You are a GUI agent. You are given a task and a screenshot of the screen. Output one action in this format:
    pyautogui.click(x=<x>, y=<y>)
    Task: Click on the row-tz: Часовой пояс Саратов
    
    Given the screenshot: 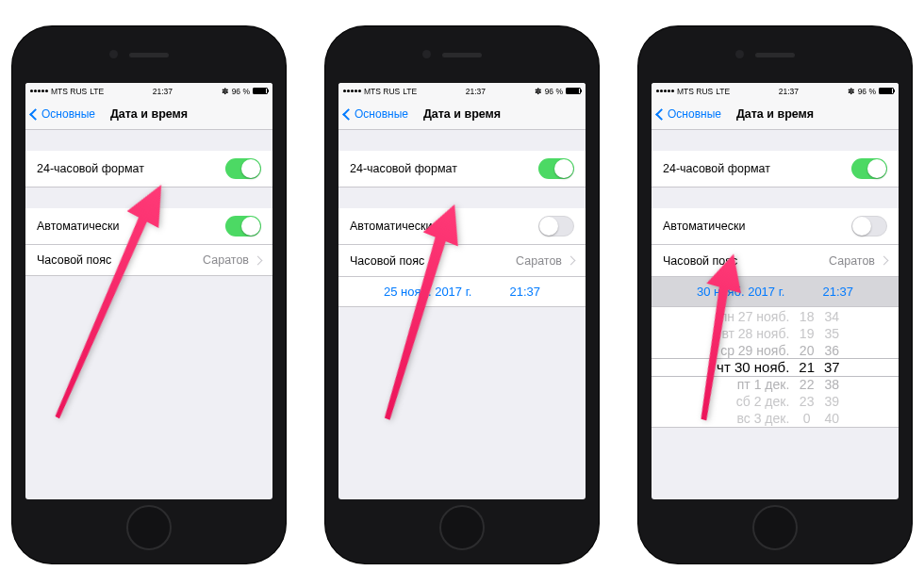 What is the action you would take?
    pyautogui.click(x=775, y=260)
    